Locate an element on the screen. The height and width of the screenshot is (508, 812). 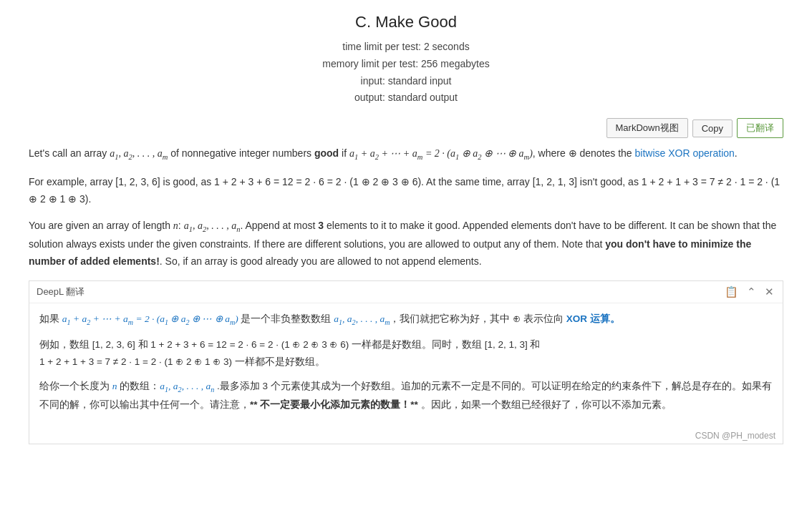
cn-xor: XOR 运算。 is located at coordinates (593, 319).